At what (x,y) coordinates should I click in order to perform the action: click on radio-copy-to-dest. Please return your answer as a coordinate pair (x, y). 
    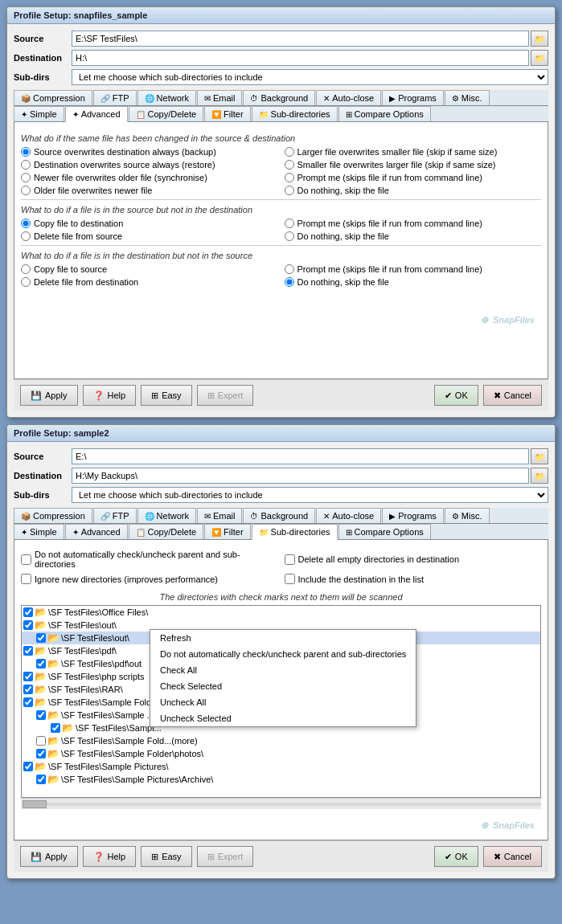
    Looking at the image, I should click on (26, 223).